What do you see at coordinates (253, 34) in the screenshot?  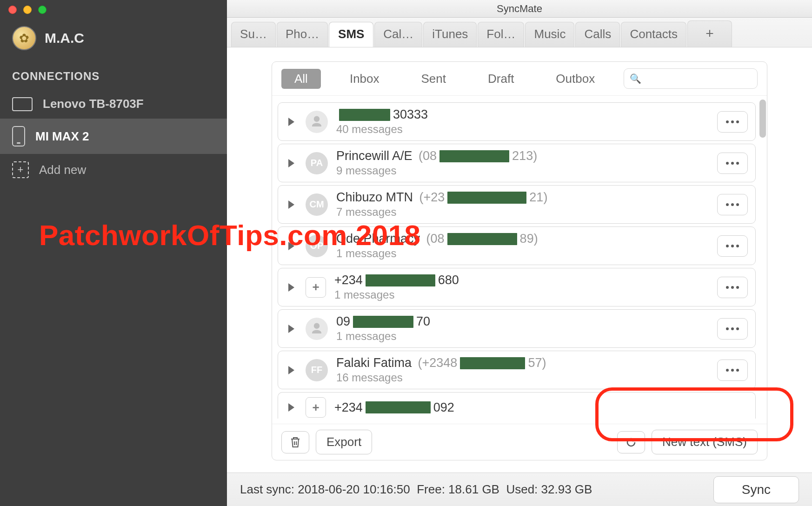 I see `tab-su: Su…` at bounding box center [253, 34].